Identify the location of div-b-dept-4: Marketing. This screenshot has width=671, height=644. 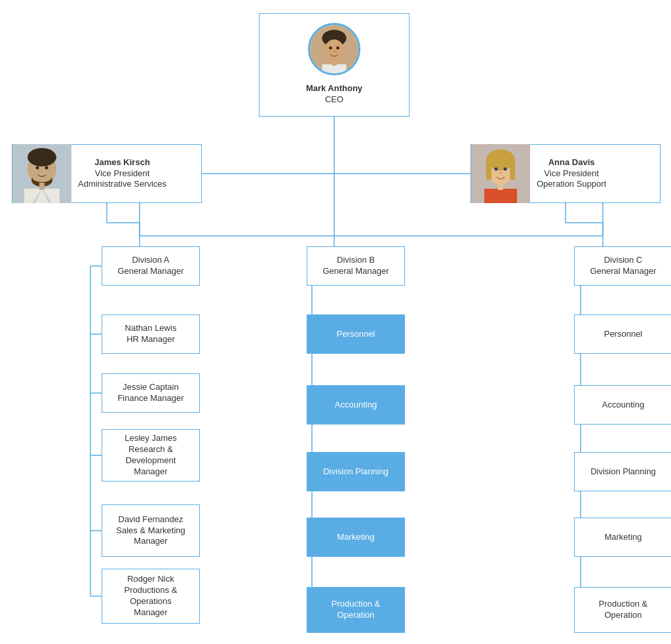
(356, 537).